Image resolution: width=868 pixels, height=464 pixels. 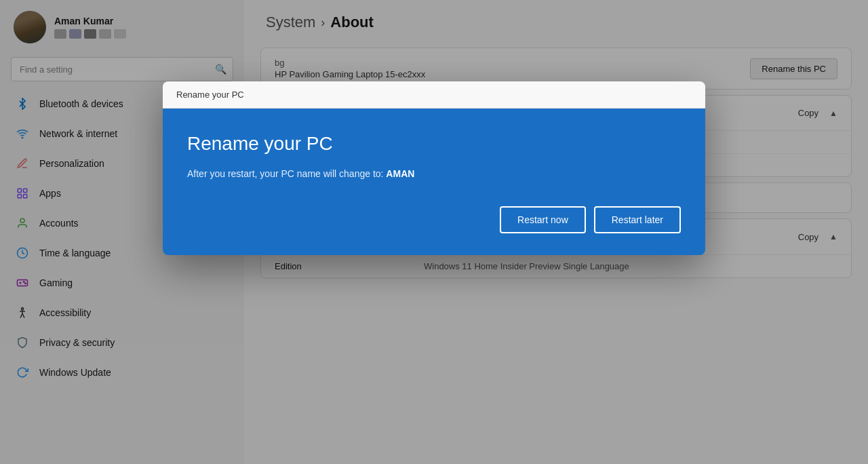 I want to click on dialog-pc-name: AMAN, so click(x=400, y=174).